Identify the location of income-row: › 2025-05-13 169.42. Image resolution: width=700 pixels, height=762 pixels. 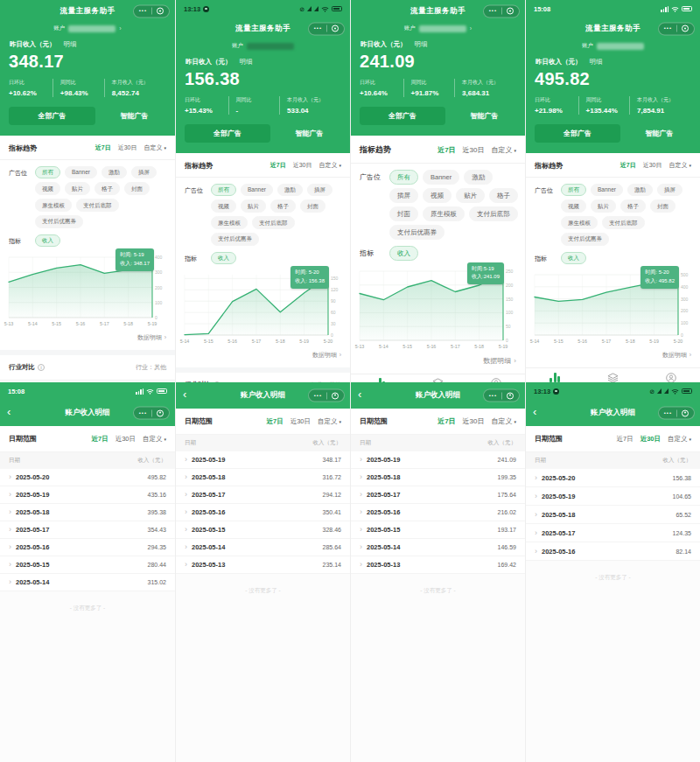
(438, 565).